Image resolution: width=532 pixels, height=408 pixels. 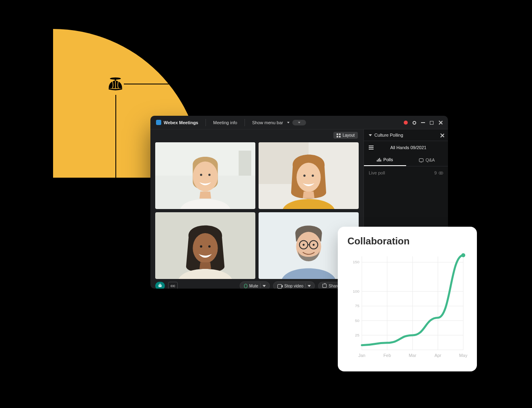 I want to click on app-brand: Webex Meetings, so click(x=177, y=122).